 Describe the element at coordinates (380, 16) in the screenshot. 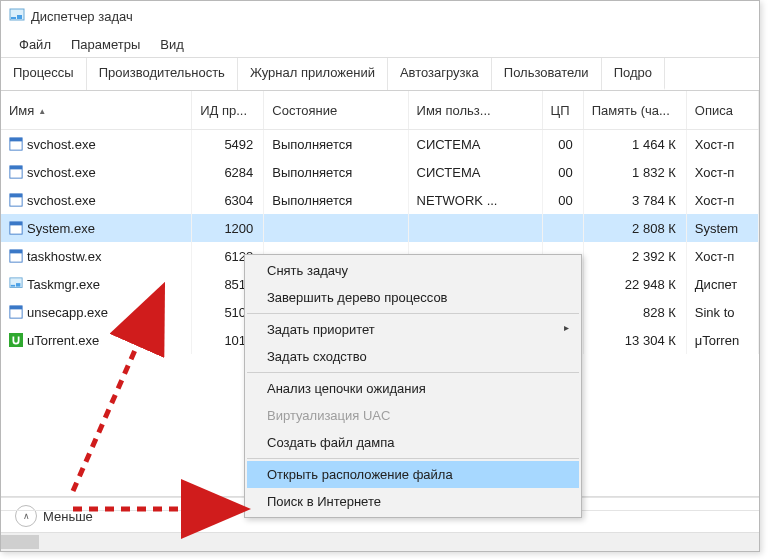

I see `titlebar: Диспетчер задач` at that location.